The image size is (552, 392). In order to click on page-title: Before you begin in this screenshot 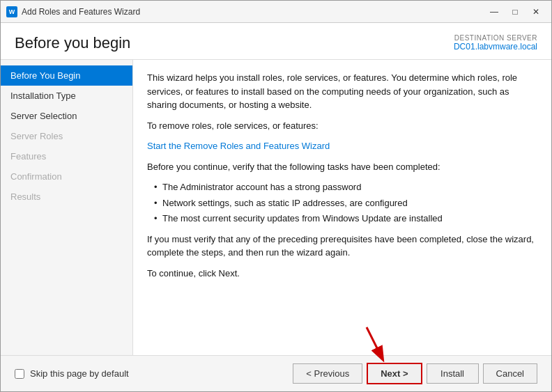, I will do `click(72, 43)`.